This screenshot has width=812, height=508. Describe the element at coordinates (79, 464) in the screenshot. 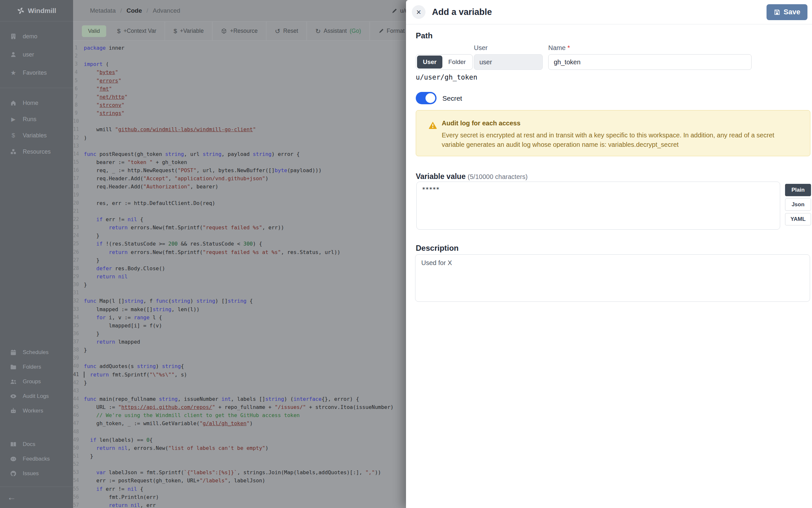

I see `line-number: 52` at that location.